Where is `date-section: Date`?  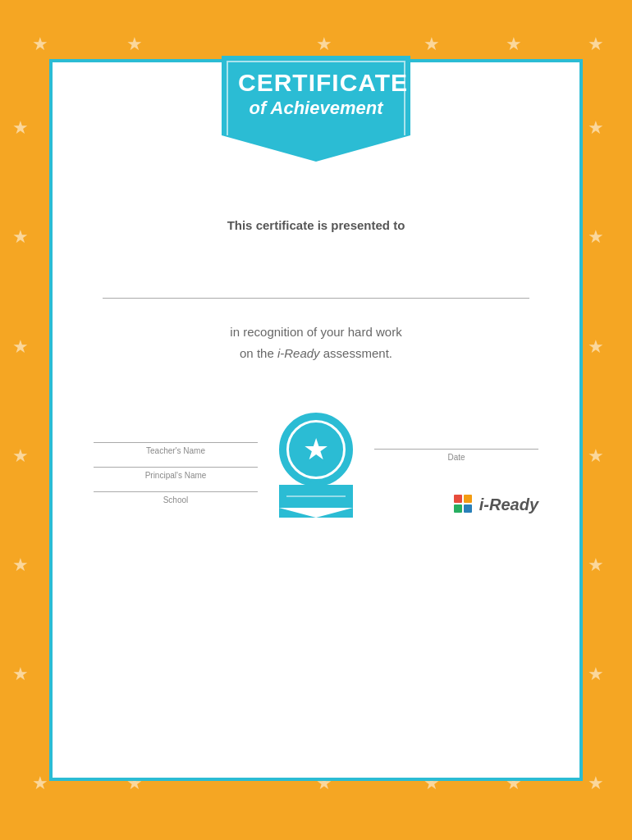 date-section: Date is located at coordinates (456, 455).